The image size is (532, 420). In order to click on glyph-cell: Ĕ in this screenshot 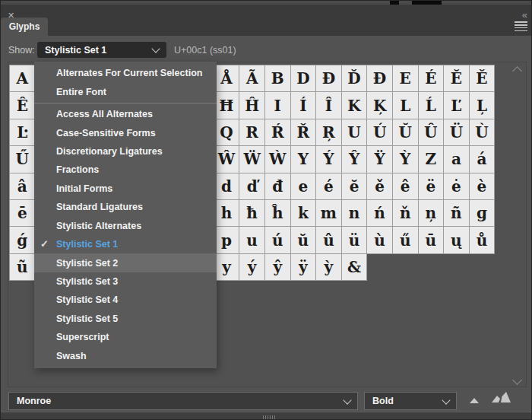, I will do `click(456, 78)`.